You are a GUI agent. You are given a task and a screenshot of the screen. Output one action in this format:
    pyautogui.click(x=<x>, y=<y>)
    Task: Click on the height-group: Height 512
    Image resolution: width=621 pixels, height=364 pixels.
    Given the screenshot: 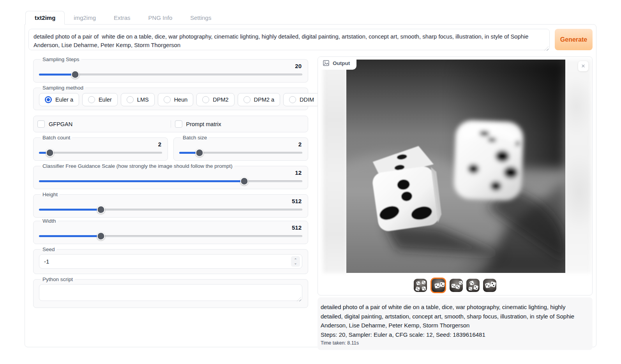 What is the action you would take?
    pyautogui.click(x=171, y=205)
    